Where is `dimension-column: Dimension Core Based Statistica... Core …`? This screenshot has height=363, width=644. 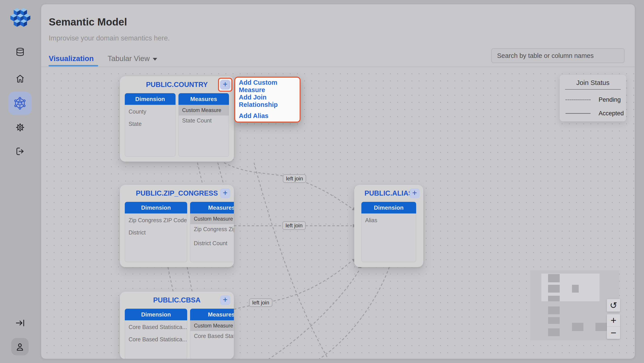 dimension-column: Dimension Core Based Statistica... Core … is located at coordinates (156, 334).